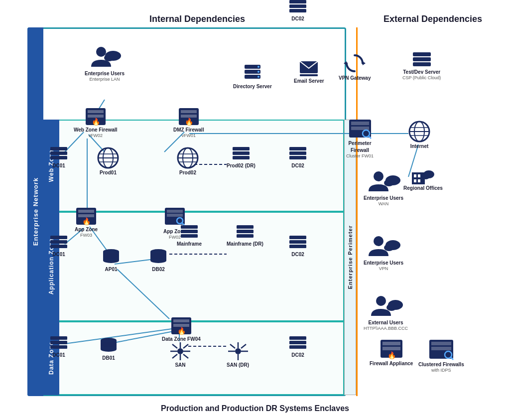  Describe the element at coordinates (355, 67) in the screenshot. I see `vpn-gateway-node: VPN Gateway` at that location.